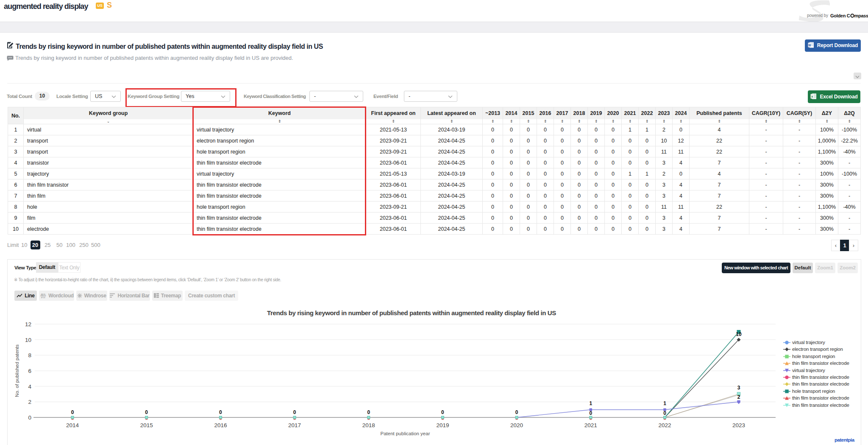  Describe the element at coordinates (30, 387) in the screenshot. I see `svg-text: 4` at that location.